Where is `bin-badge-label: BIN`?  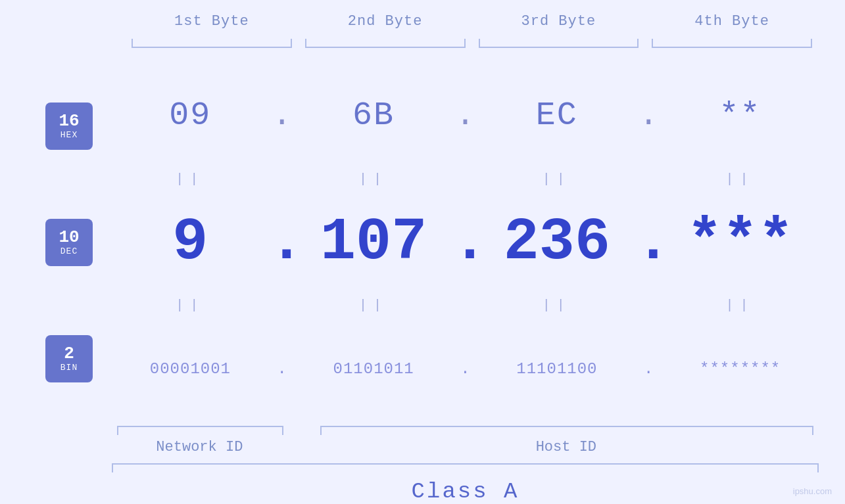
bin-badge-label: BIN is located at coordinates (69, 368).